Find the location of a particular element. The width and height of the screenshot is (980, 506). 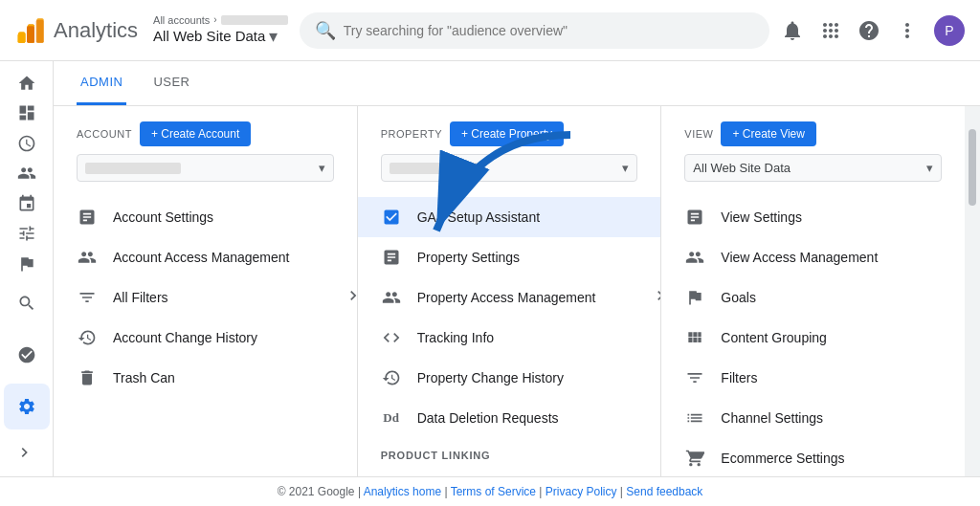

view-filters-icon is located at coordinates (695, 378).